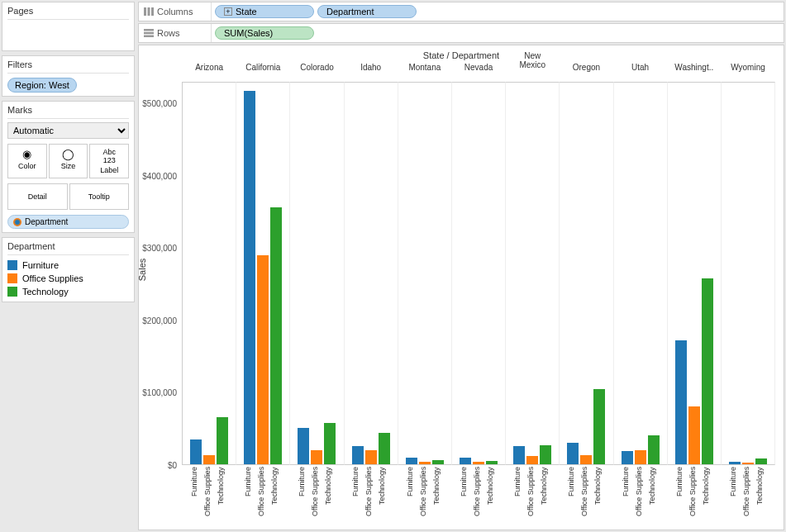 This screenshot has width=786, height=532. I want to click on state-header: Washingt.., so click(694, 68).